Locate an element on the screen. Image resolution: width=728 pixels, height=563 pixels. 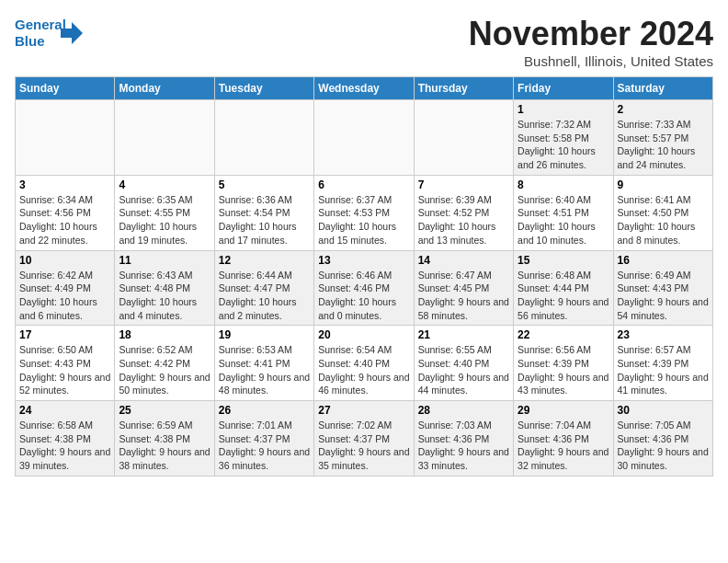
calendar-week-3: 10Sunrise: 6:42 AM Sunset: 4:49 PM Dayli… is located at coordinates (364, 288).